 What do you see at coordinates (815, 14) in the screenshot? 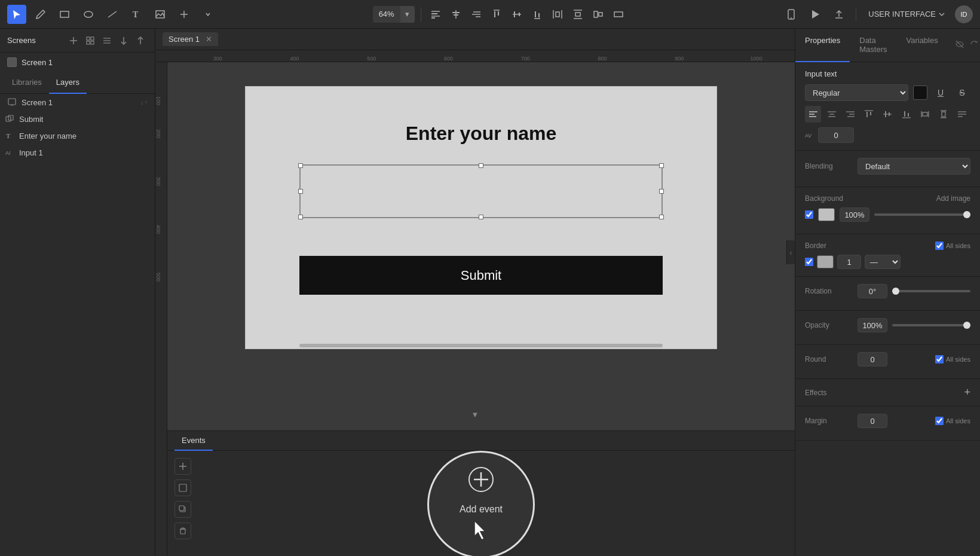
I see `play-btn` at bounding box center [815, 14].